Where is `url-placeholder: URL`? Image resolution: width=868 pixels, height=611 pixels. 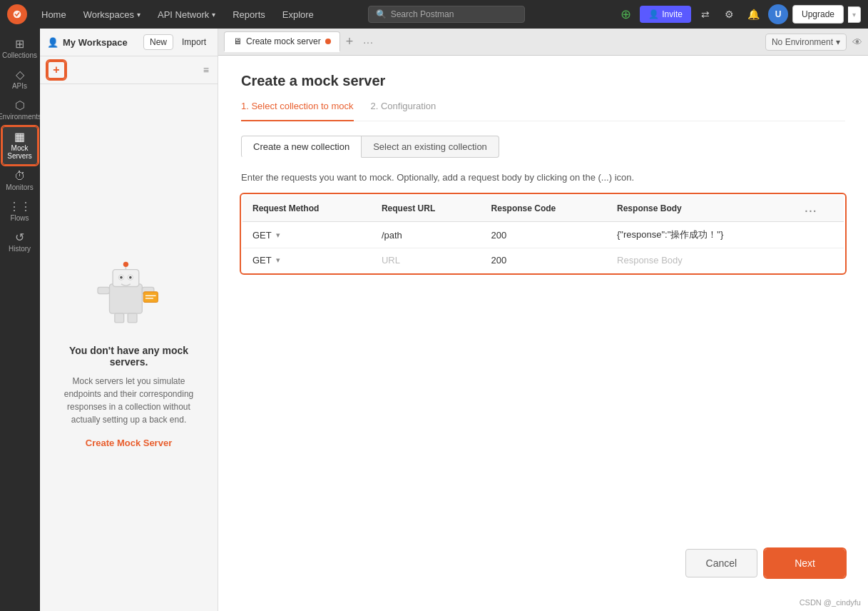
url-placeholder: URL is located at coordinates (391, 260).